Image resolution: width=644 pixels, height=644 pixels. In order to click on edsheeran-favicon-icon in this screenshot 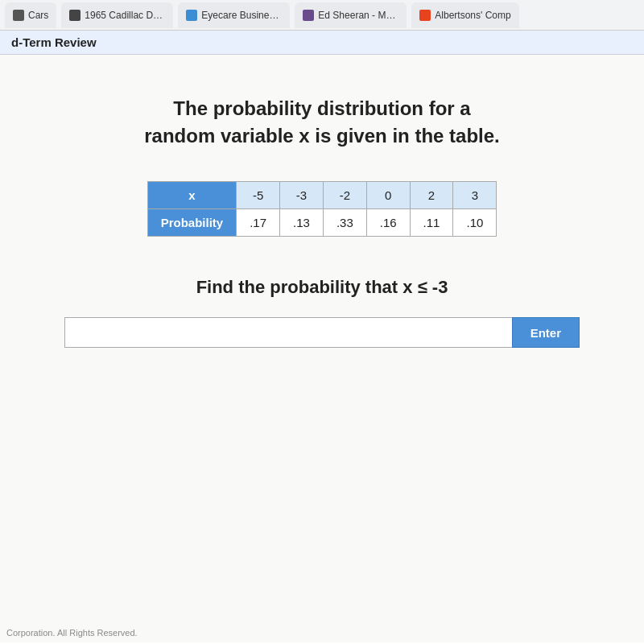, I will do `click(308, 15)`.